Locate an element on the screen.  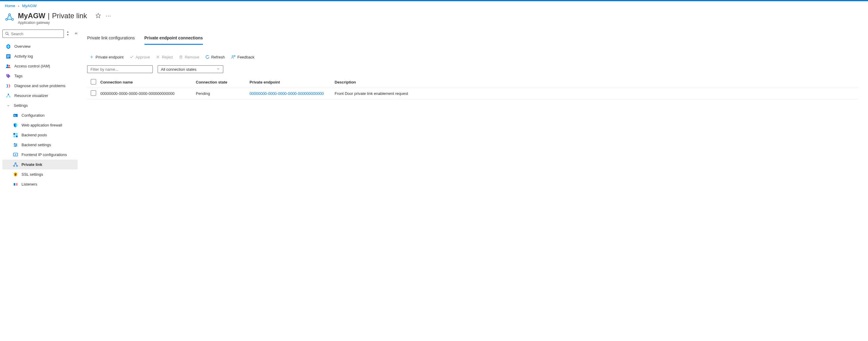
sidebar-item-backend-pools: Backend pools is located at coordinates (40, 135).